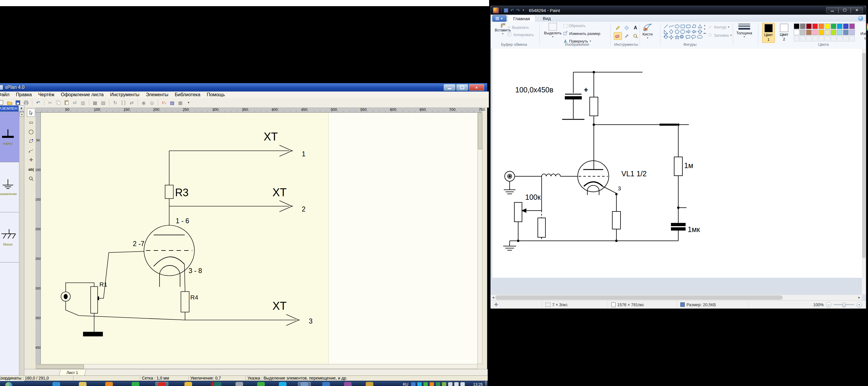  I want to click on color1-button: Цвет1, so click(768, 33).